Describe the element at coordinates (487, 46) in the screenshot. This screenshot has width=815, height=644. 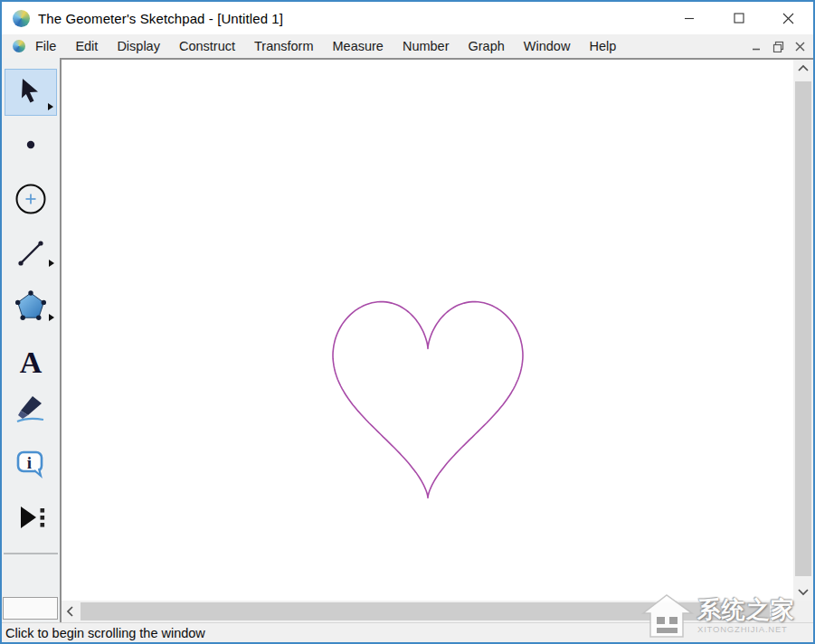
I see `menu-graph: Graph` at that location.